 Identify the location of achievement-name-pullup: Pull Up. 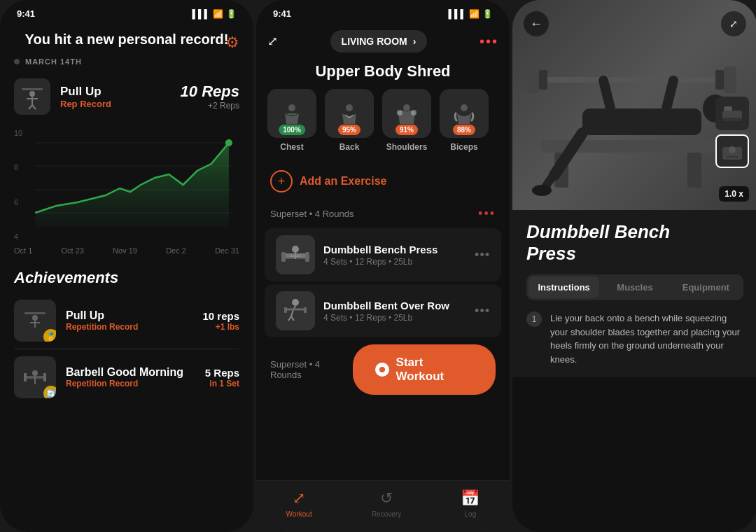
(129, 316).